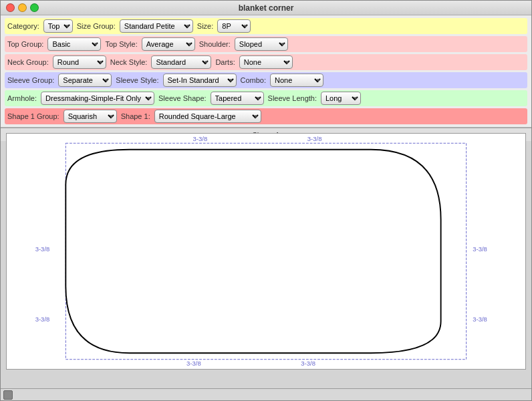 The image size is (532, 401). What do you see at coordinates (200, 80) in the screenshot?
I see `sleeve-style-select-wrapper: Set-In Standard` at bounding box center [200, 80].